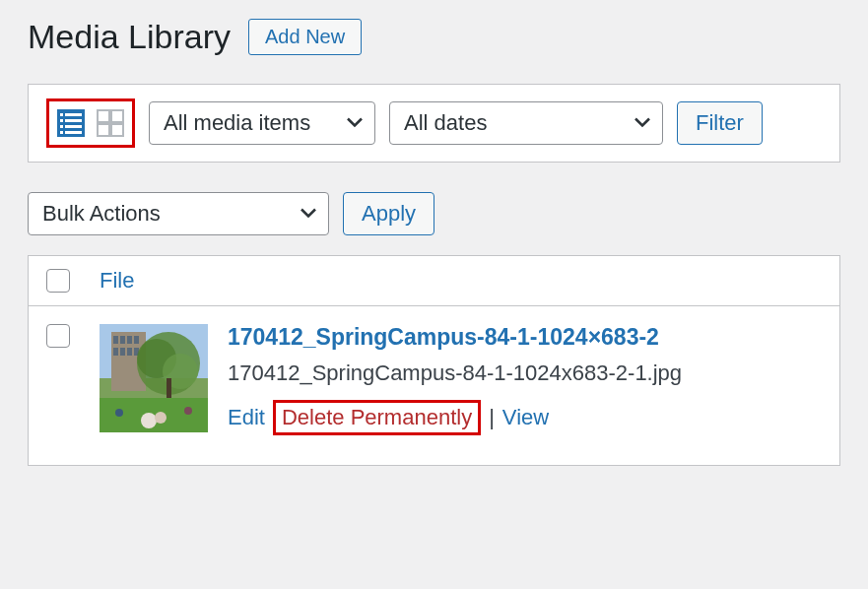 The image size is (868, 589). I want to click on view-toggle-group, so click(91, 123).